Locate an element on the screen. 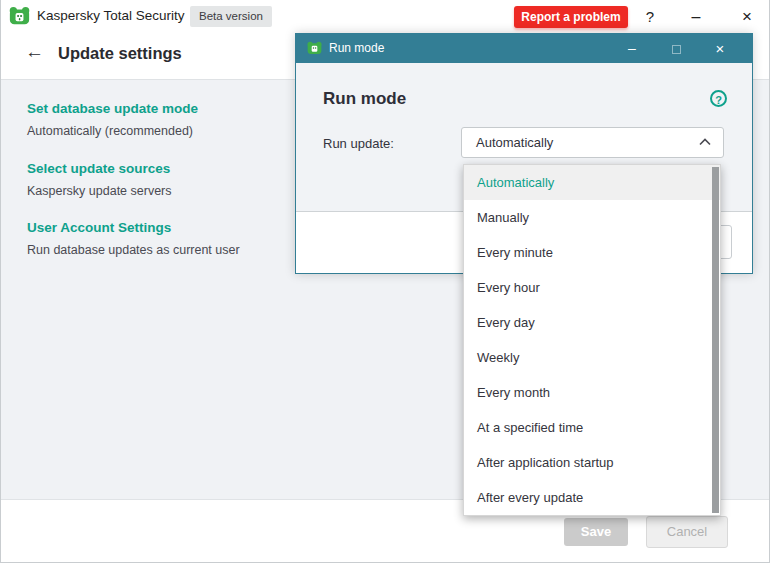 This screenshot has height=563, width=770. window-close-button: × is located at coordinates (747, 16).